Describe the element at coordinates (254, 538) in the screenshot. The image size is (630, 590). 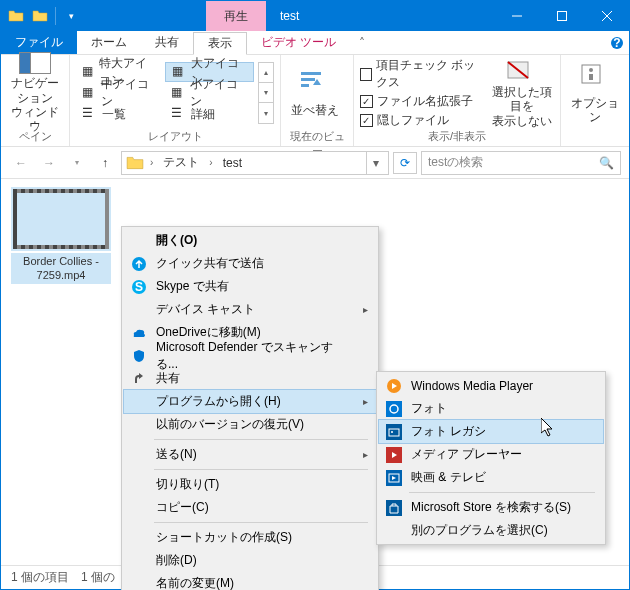
I see `ctx-label: ショートカットの作成(S)` at that location.